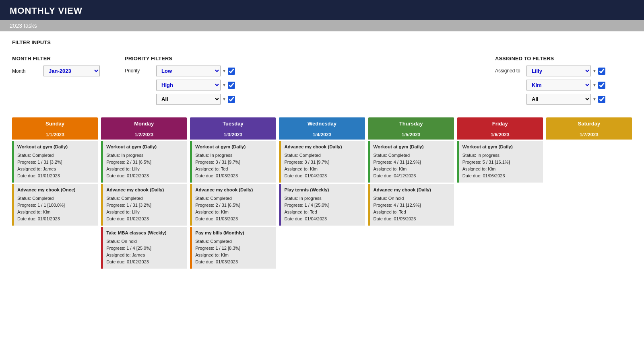 This screenshot has width=644, height=341. What do you see at coordinates (145, 233) in the screenshot?
I see `task-title: Take MBA classes (Weekly)` at bounding box center [145, 233].